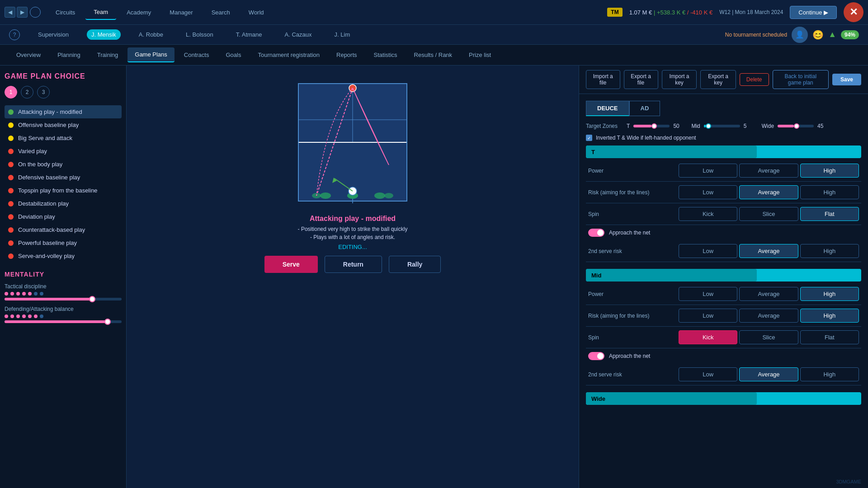 Image resolution: width=868 pixels, height=488 pixels. What do you see at coordinates (608, 108) in the screenshot?
I see `deuce-tab: DEUCE` at bounding box center [608, 108].